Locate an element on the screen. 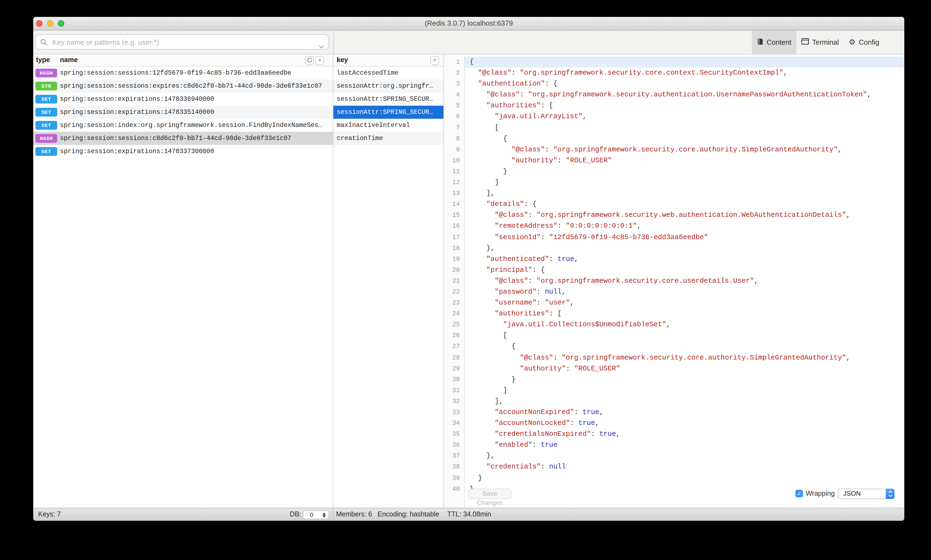 This screenshot has height=560, width=931. line-number: 5 is located at coordinates (454, 106).